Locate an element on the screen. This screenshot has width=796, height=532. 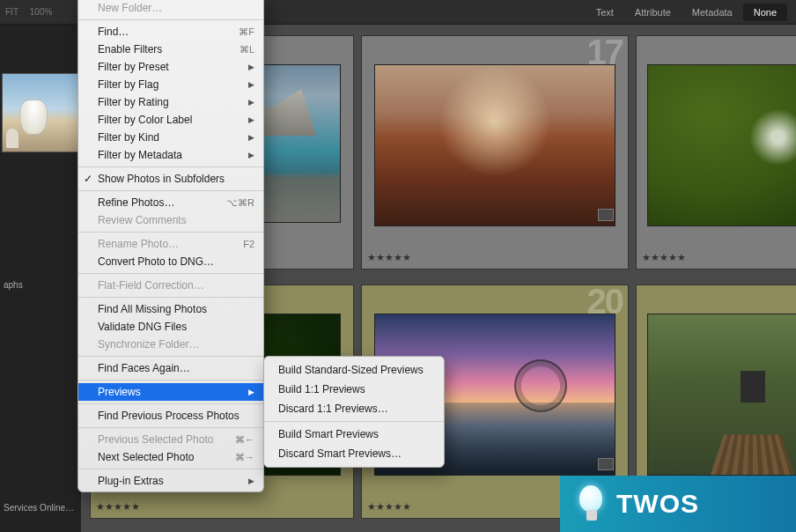
menu-find-faces: Find Faces Again… is located at coordinates (171, 368).